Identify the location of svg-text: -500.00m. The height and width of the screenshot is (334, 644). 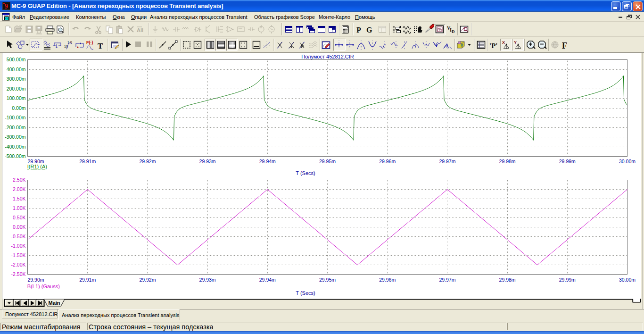
(15, 156).